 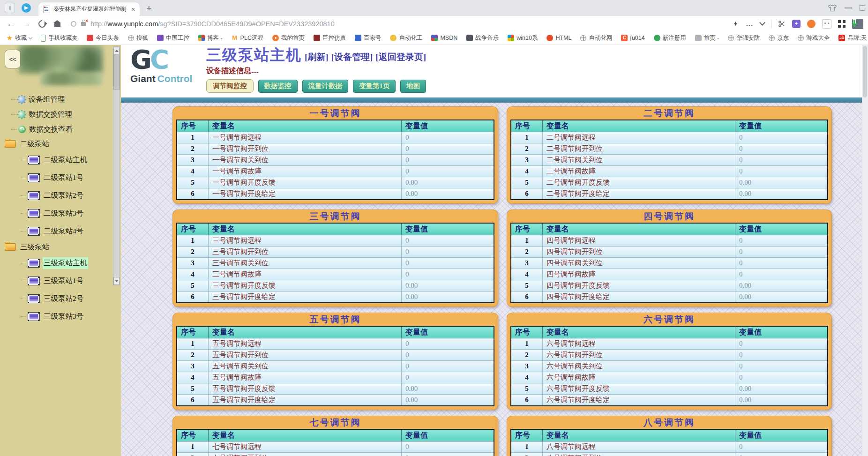 What do you see at coordinates (750, 24) in the screenshot?
I see `more-menu-icon: …` at bounding box center [750, 24].